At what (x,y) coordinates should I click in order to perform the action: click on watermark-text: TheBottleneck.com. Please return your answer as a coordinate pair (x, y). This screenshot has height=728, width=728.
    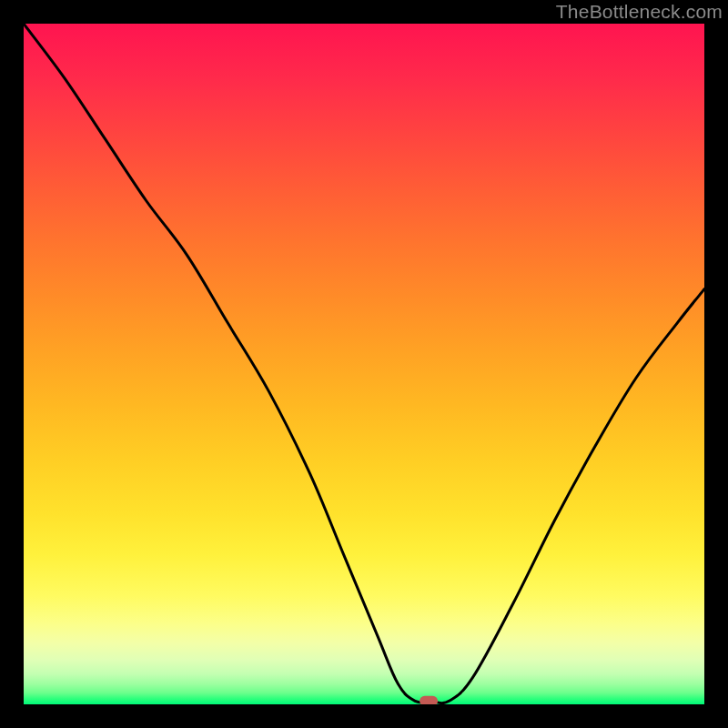
    Looking at the image, I should click on (639, 12).